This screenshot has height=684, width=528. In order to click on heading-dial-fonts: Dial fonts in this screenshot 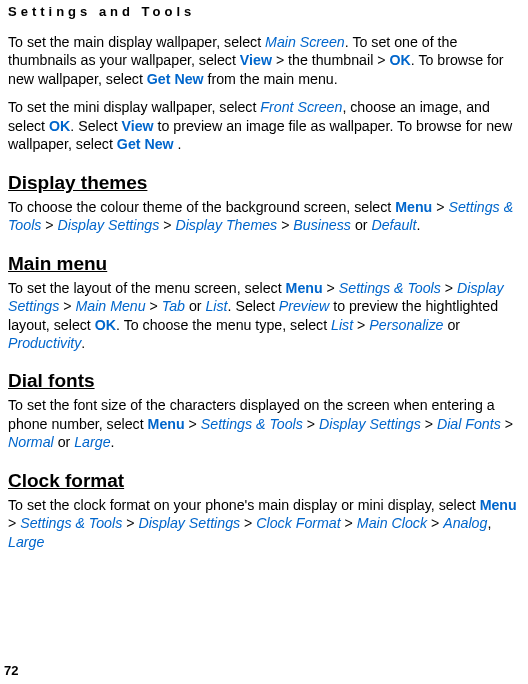, I will do `click(264, 381)`.